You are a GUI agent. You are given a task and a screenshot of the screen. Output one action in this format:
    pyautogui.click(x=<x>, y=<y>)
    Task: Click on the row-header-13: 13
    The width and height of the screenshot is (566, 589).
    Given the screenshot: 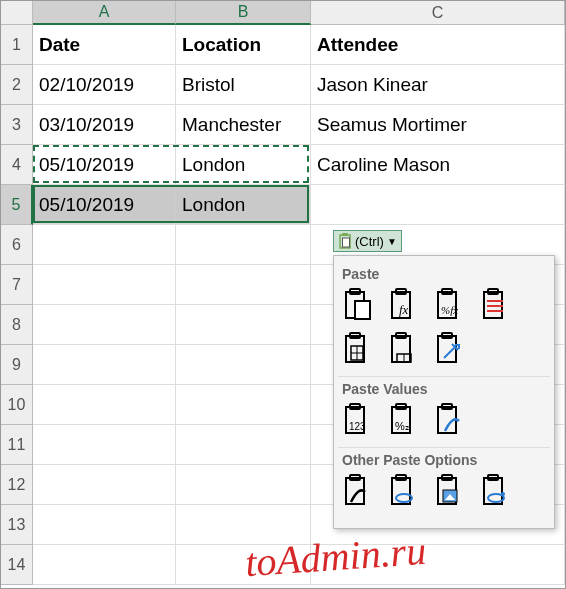 What is the action you would take?
    pyautogui.click(x=17, y=525)
    